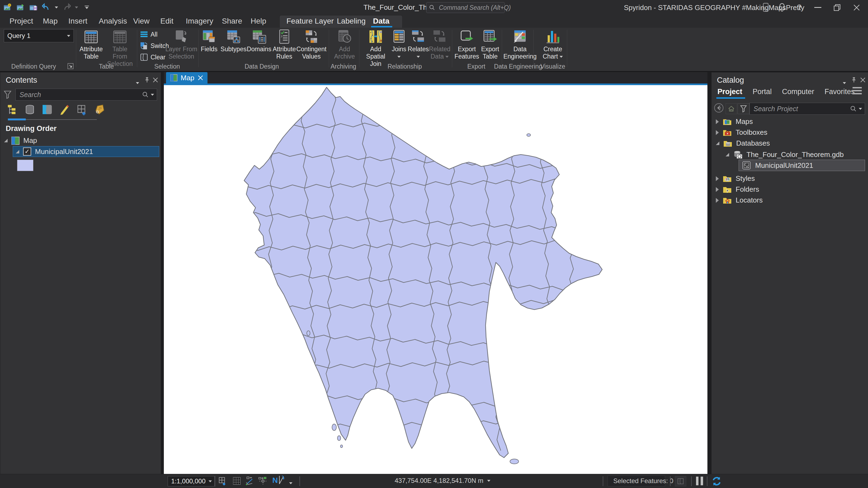 The width and height of the screenshot is (868, 488). I want to click on layer-from-selection-button: Layer From Selection, so click(181, 44).